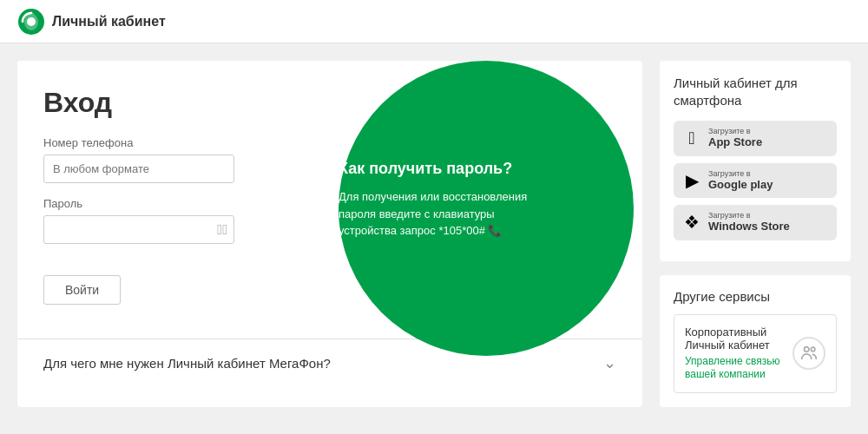 This screenshot has height=434, width=868. I want to click on appstore-name: App Store, so click(735, 142).